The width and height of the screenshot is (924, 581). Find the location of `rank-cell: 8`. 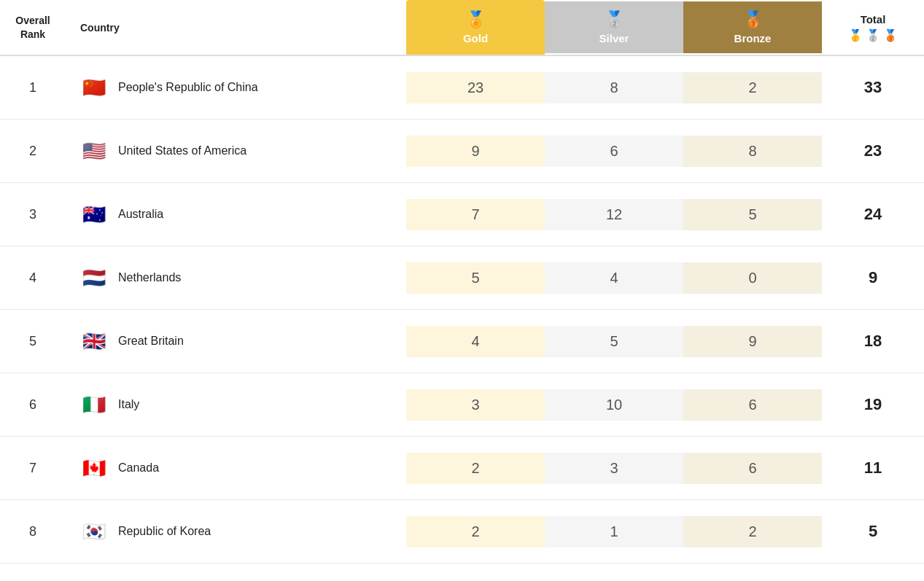

rank-cell: 8 is located at coordinates (33, 532).